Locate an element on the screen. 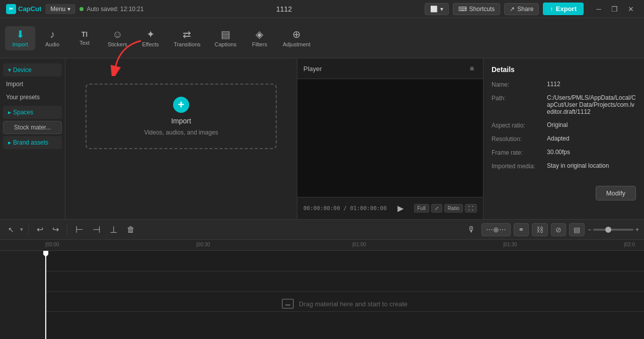 The height and width of the screenshot is (339, 644). link-button: ⚭ is located at coordinates (521, 230).